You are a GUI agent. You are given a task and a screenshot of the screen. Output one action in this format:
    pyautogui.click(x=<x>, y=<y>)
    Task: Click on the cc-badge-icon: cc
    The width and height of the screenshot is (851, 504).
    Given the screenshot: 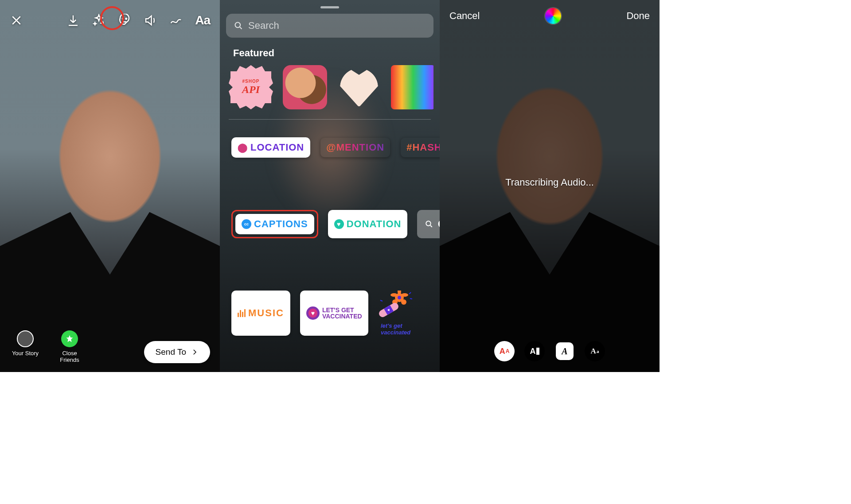 What is the action you would take?
    pyautogui.click(x=246, y=224)
    